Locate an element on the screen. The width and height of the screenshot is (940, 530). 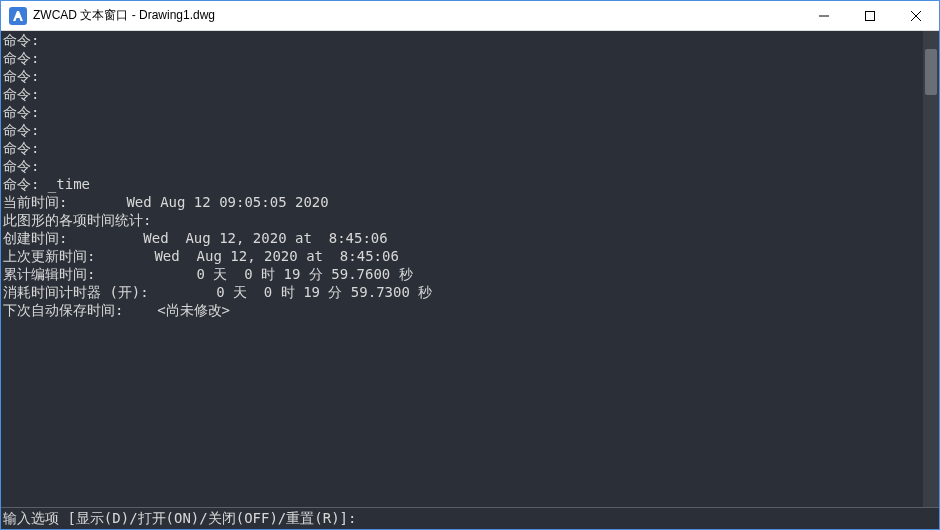
maximize-icon is located at coordinates (870, 16).